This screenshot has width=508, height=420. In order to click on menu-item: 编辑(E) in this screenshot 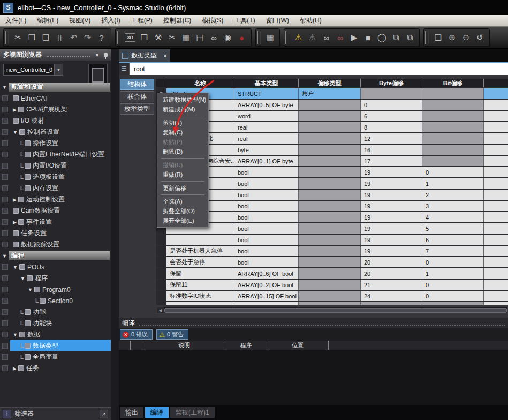, I will do `click(48, 20)`.